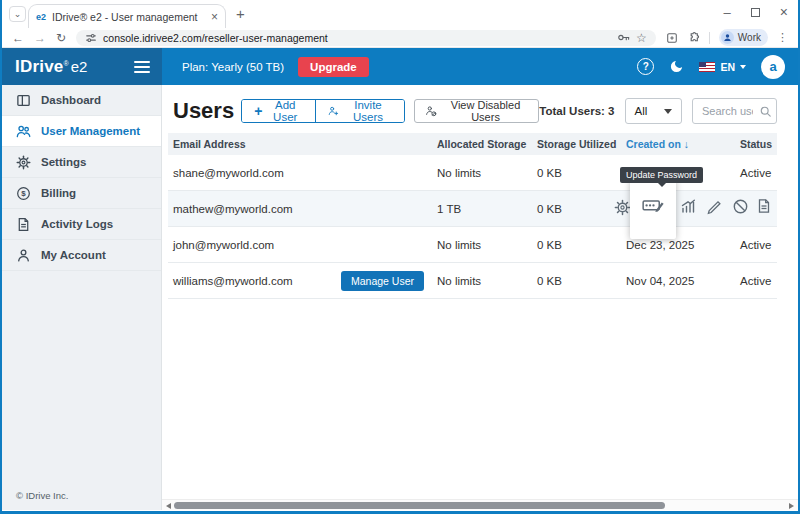 Image resolution: width=800 pixels, height=514 pixels. I want to click on browser-titlebar: ⌄ e2 IDrive® e2 - User management × + – …, so click(400, 14).